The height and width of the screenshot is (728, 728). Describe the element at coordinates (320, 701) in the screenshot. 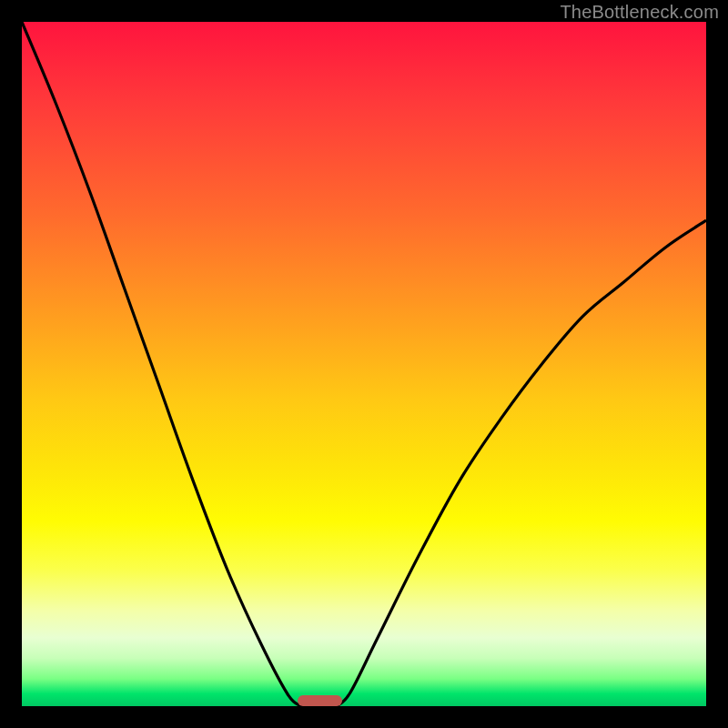

I see `optimal-marker` at that location.